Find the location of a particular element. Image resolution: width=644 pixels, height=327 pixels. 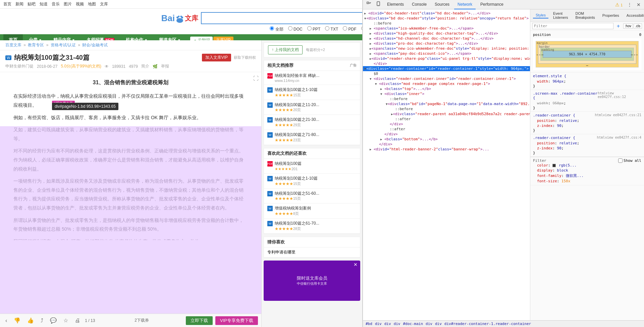

tree-line-24: </div> is located at coordinates (446, 134).